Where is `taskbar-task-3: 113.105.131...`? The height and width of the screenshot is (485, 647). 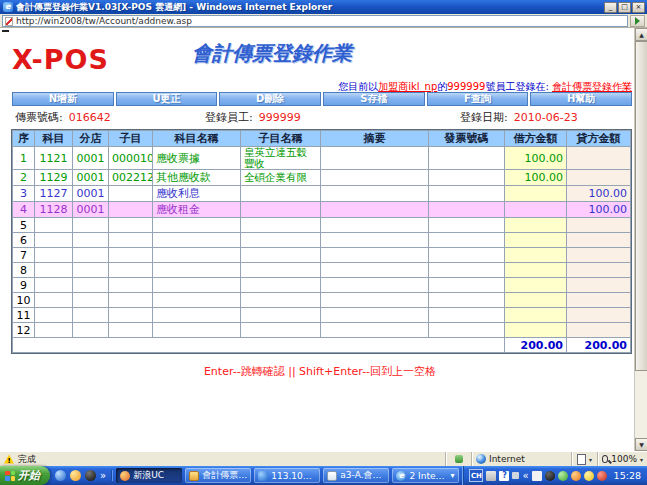 taskbar-task-3: 113.105.131... is located at coordinates (287, 476).